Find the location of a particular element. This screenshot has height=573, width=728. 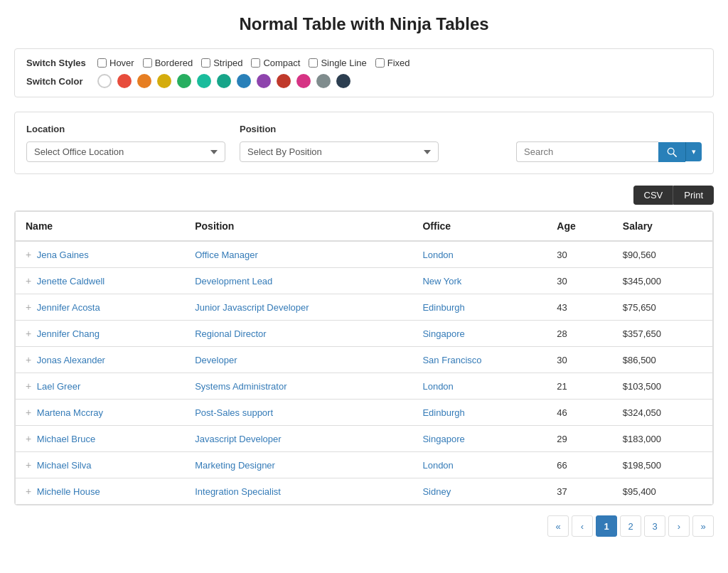

expand-icon-9: + is located at coordinates (28, 491).